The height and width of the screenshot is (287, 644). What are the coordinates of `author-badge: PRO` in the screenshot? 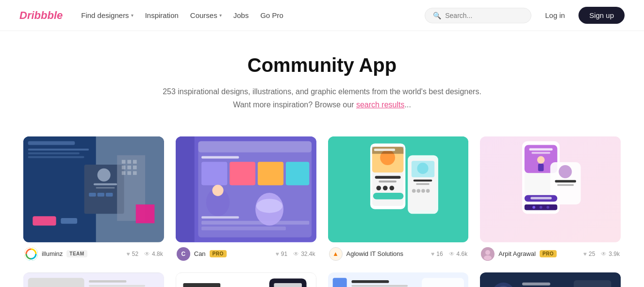 It's located at (218, 253).